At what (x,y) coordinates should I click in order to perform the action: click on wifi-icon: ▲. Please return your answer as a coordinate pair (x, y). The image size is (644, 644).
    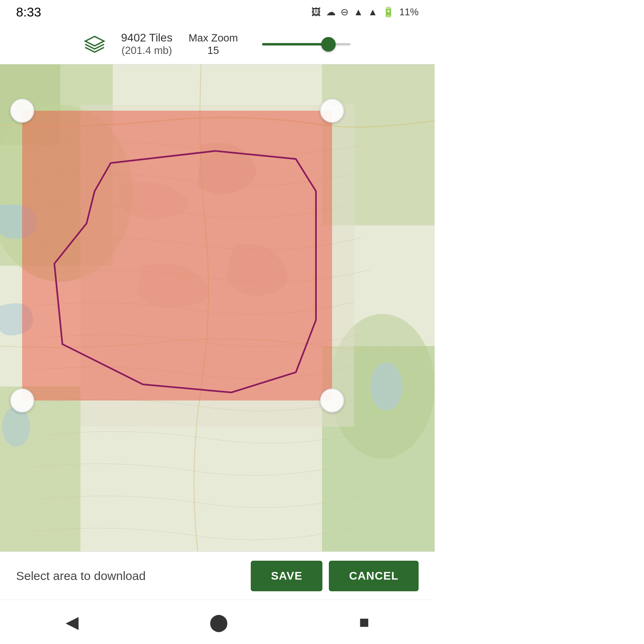
    Looking at the image, I should click on (358, 12).